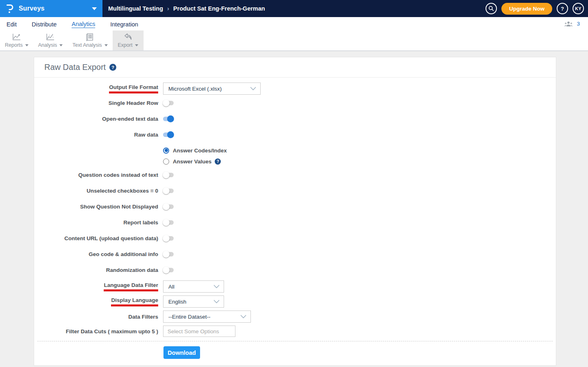 The image size is (588, 367). Describe the element at coordinates (44, 24) in the screenshot. I see `tab-distribute: Distribute` at that location.